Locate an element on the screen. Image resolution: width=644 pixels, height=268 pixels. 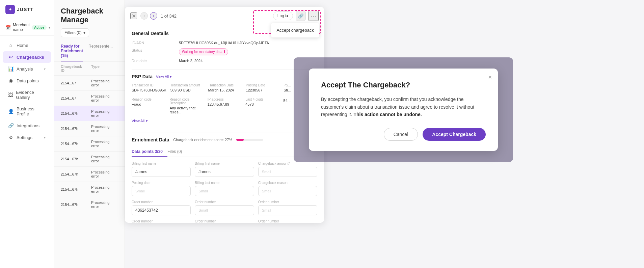
billing-first-name-field-2: Billing first name is located at coordinates (224, 169).